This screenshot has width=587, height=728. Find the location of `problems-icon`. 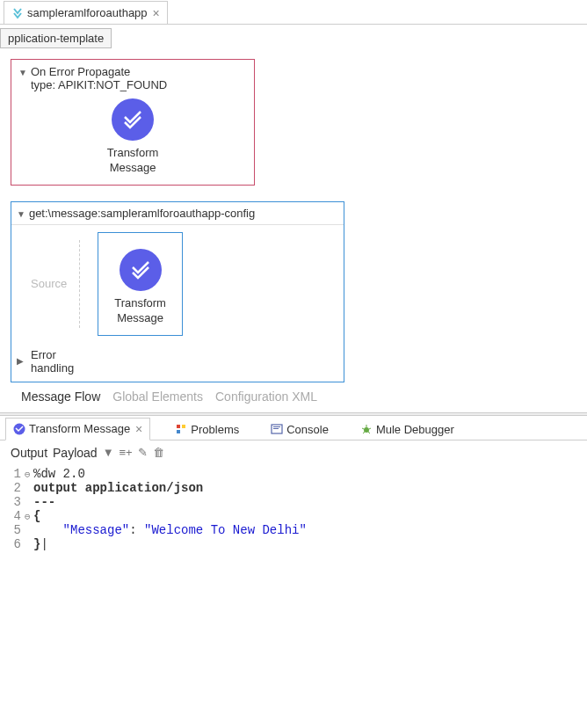

problems-icon is located at coordinates (181, 429).